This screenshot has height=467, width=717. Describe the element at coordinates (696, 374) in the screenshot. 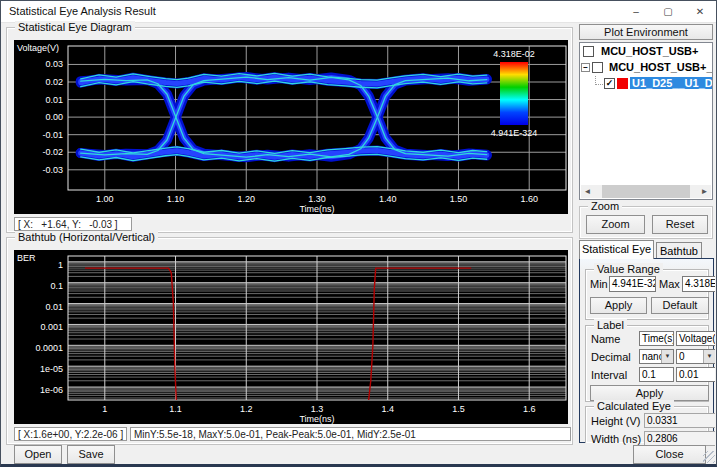

I see `interval-voltage-input: 0.01` at that location.